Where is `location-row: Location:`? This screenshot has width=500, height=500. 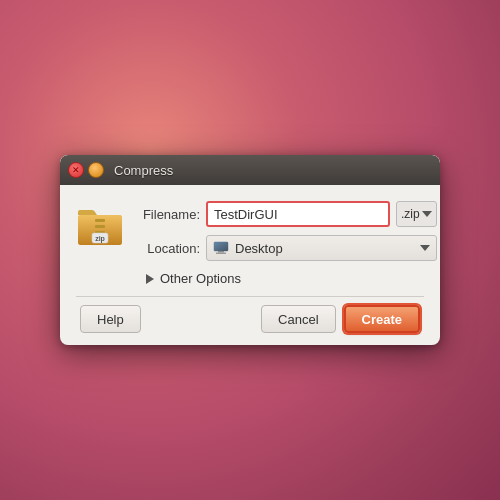 location-row: Location: is located at coordinates (286, 248).